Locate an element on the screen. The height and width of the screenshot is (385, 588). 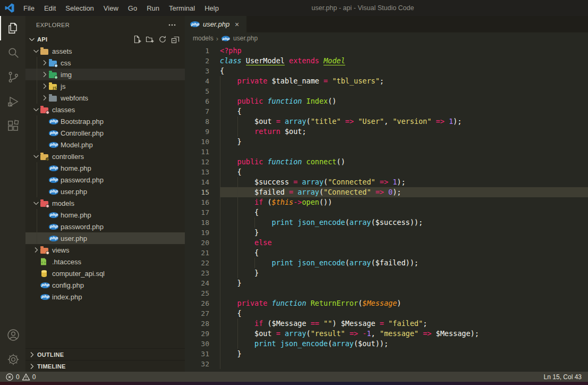
more-actions-icon is located at coordinates (172, 25).